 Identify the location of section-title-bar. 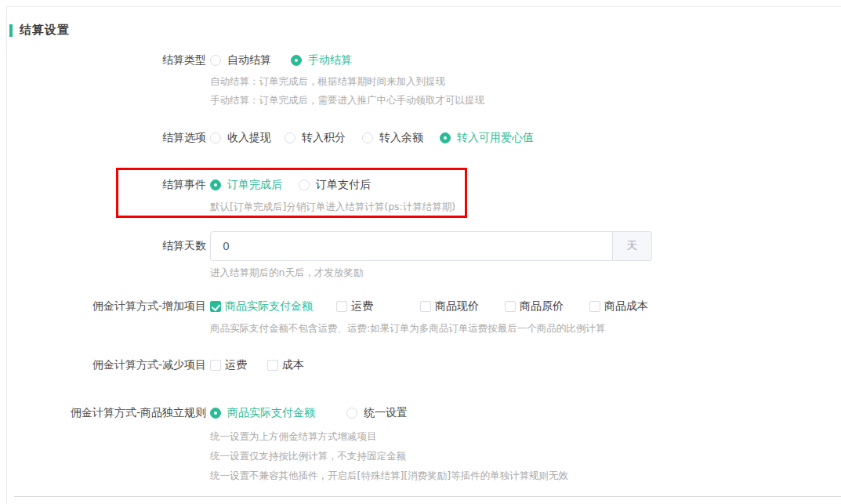
(11, 31).